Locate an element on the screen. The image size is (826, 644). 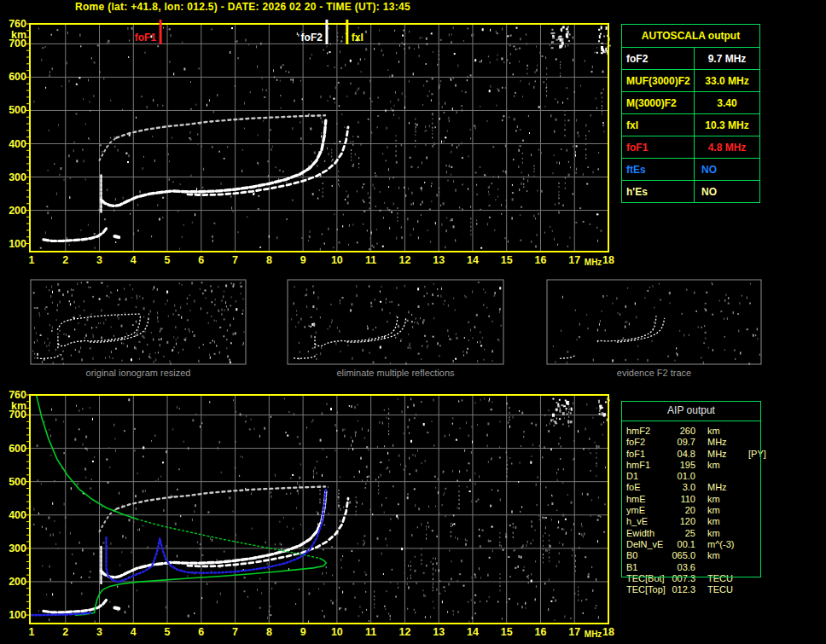
thumb-trace-e_trace is located at coordinates (305, 357).